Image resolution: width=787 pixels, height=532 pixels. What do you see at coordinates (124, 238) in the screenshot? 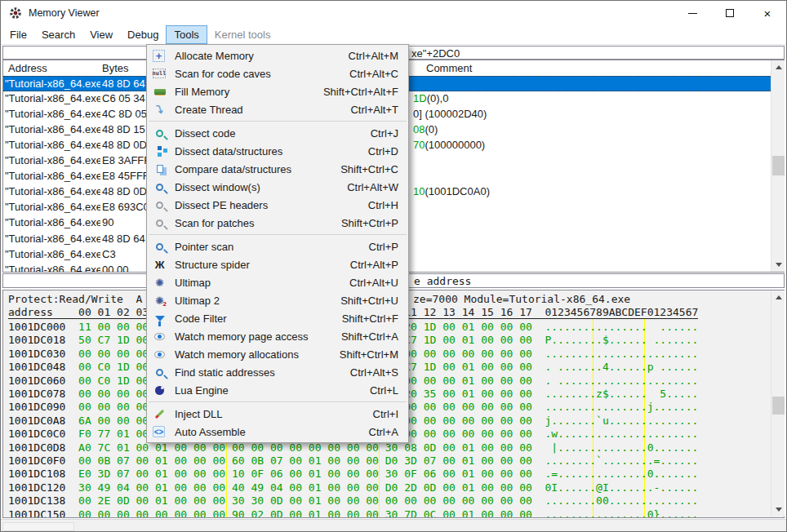
I see `disasm-bytes: 48 8D 64` at bounding box center [124, 238].